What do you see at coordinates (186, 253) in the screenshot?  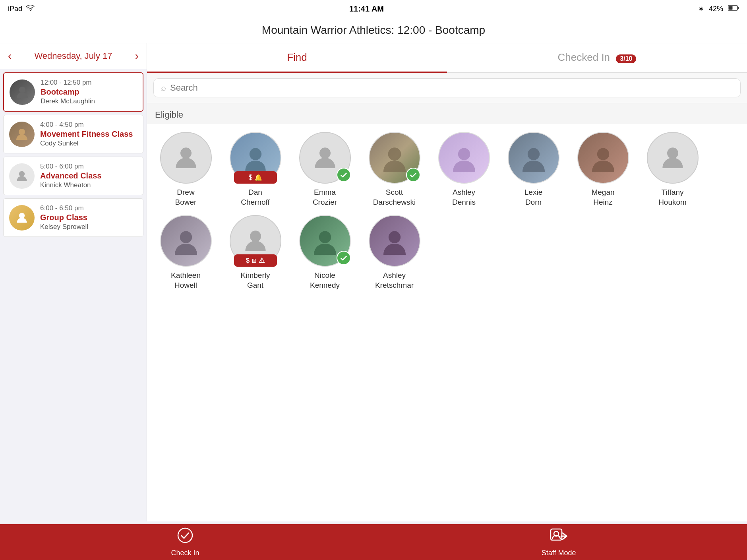 I see `member-card-kathleen-howell: KathleenHowell` at bounding box center [186, 253].